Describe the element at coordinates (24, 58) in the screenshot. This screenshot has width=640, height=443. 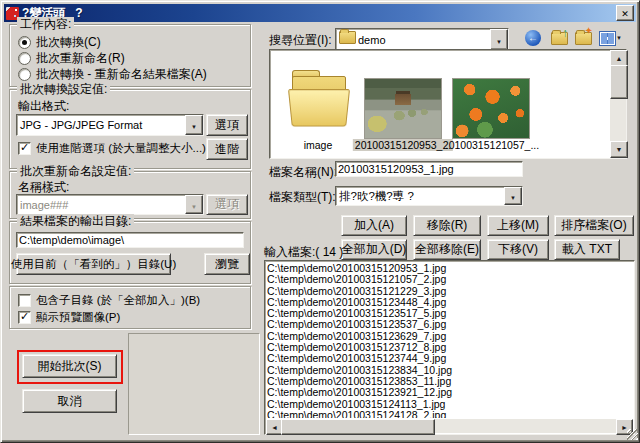
I see `radio-icon` at that location.